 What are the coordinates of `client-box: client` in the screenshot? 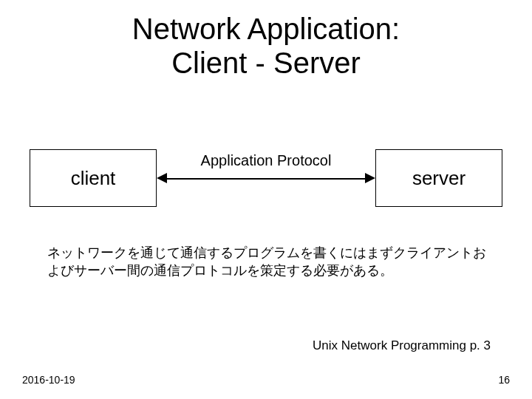 It's located at (93, 178).